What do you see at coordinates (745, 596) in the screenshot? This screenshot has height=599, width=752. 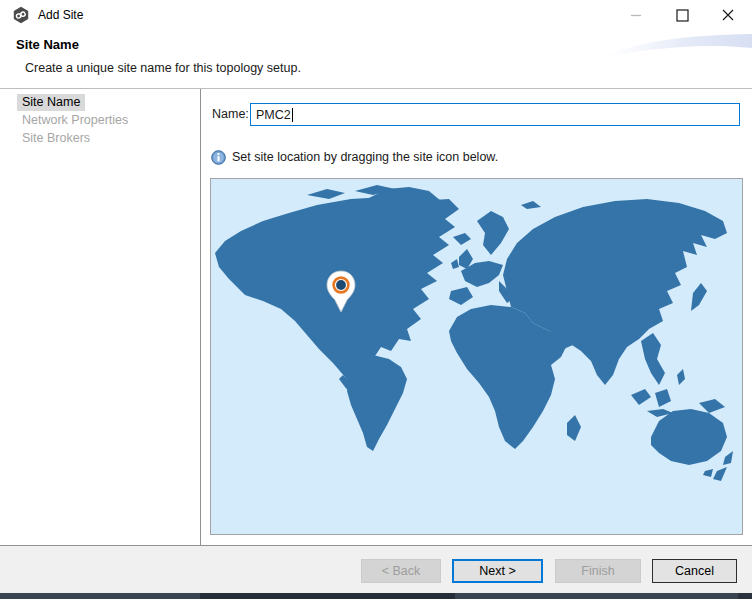 I see `background-window-edge-corner` at bounding box center [745, 596].